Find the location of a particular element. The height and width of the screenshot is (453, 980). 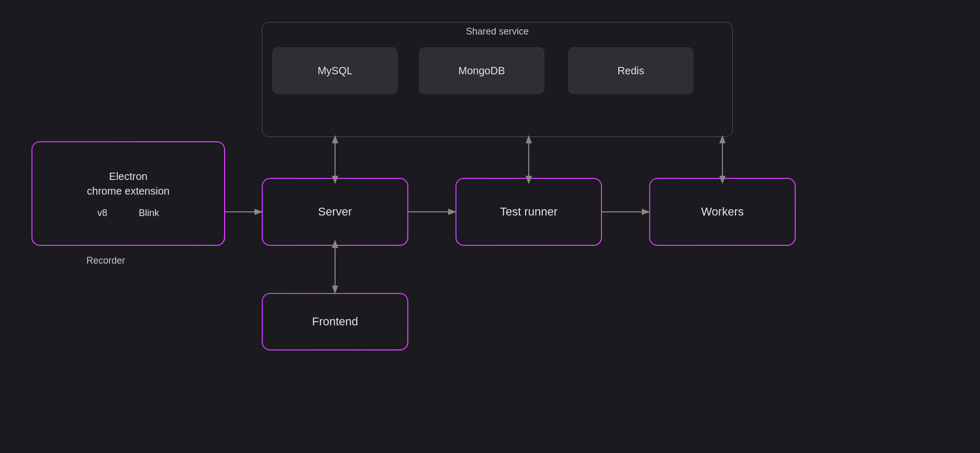

workers-box: Workers is located at coordinates (722, 212).